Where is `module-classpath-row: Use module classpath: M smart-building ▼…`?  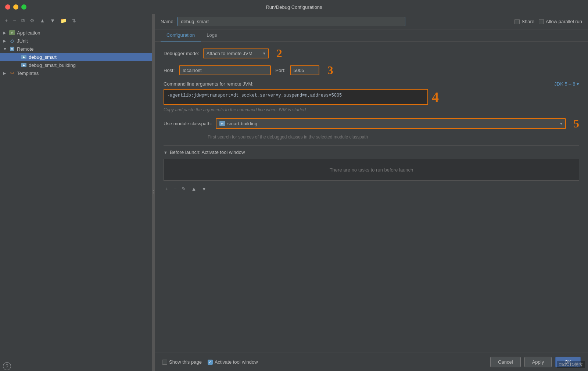 module-classpath-row: Use module classpath: M smart-building ▼… is located at coordinates (371, 123).